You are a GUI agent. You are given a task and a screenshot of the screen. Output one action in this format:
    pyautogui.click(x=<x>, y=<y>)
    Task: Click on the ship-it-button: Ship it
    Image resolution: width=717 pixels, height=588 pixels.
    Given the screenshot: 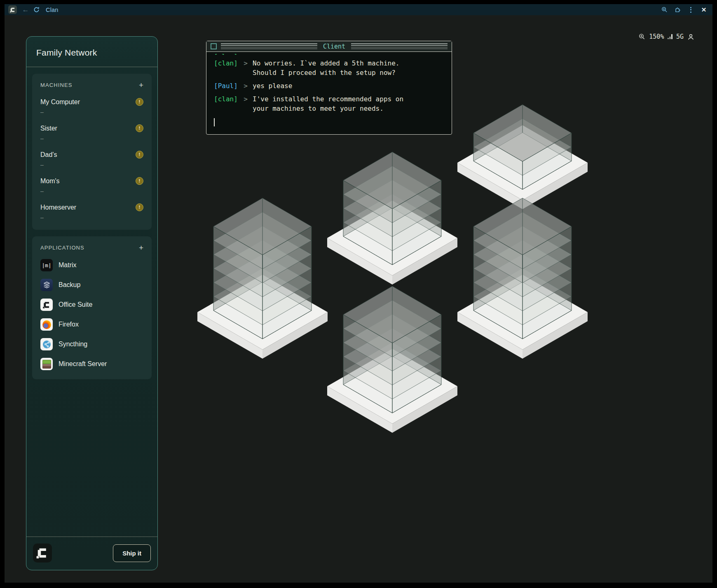 What is the action you would take?
    pyautogui.click(x=132, y=553)
    